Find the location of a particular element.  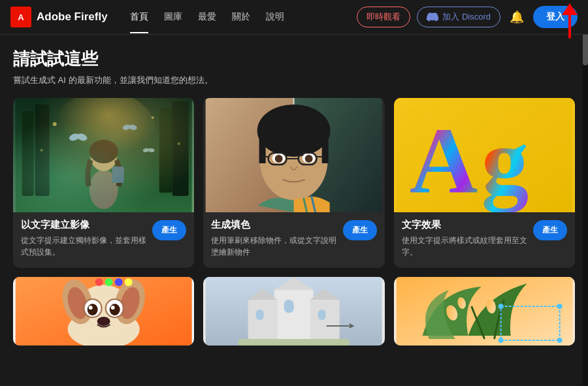

card-text-to-image: 以文字建立影像 從文字提示建立獨特影像，並套用樣式預設集。 產生 is located at coordinates (103, 183).